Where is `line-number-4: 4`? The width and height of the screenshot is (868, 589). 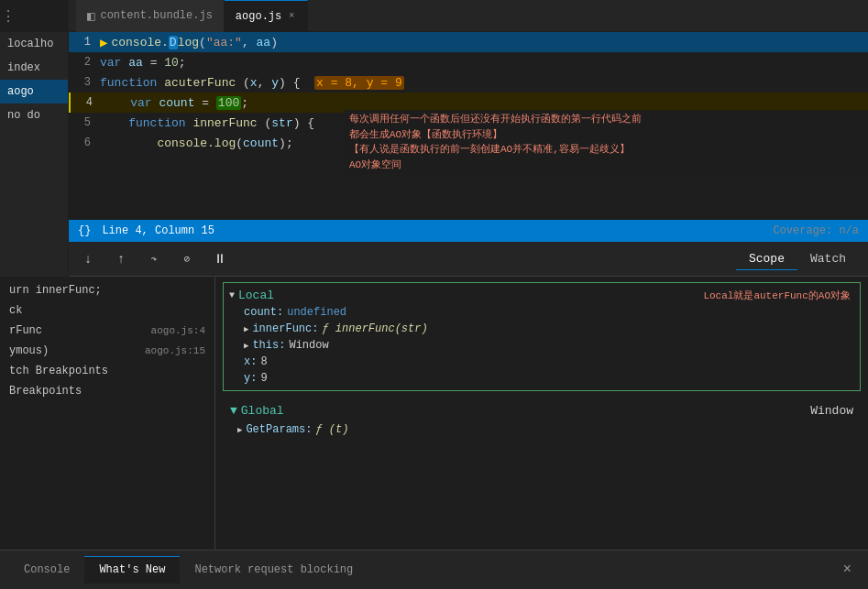
line-number-4: 4 is located at coordinates (88, 103).